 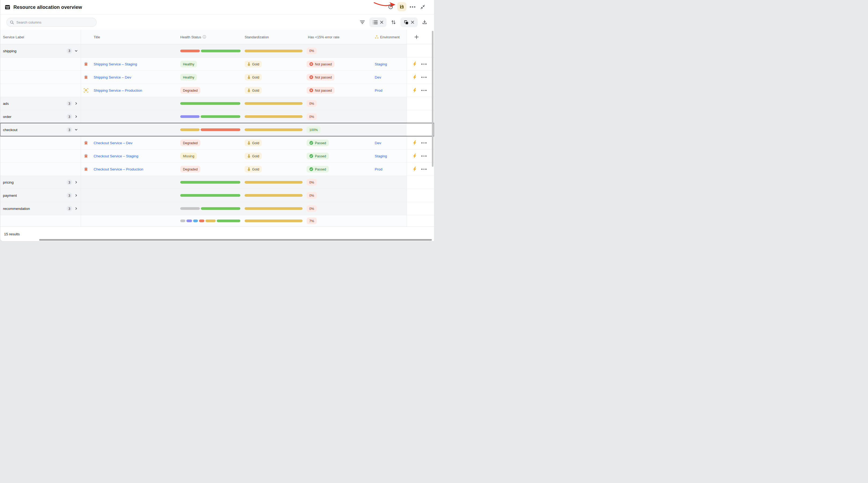 I want to click on group-label: shipping, so click(x=10, y=51).